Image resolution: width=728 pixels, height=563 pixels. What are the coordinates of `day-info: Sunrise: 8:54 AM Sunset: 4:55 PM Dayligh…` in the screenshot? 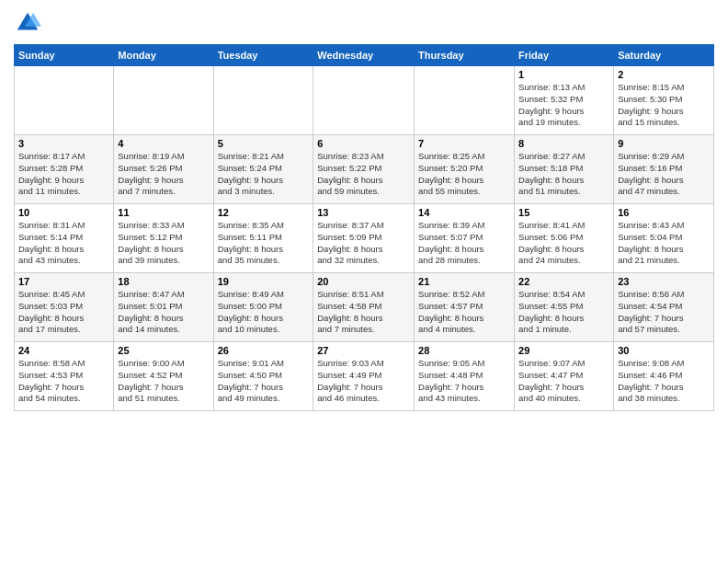 It's located at (564, 313).